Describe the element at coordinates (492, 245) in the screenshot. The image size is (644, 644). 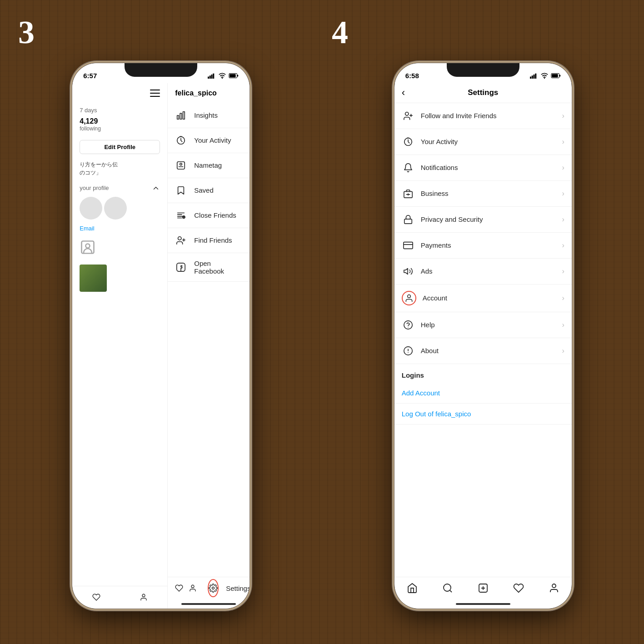
I see `payments-label: Payments` at that location.